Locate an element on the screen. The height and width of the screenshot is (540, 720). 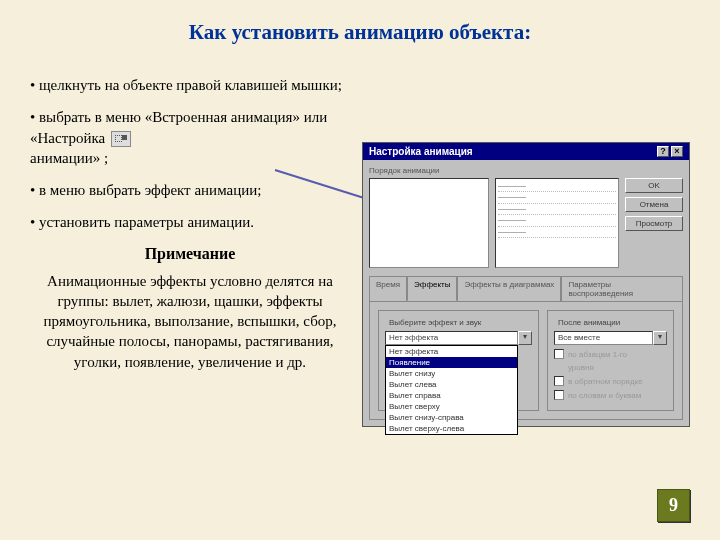
effect-sound-label: Выберите эффект и звук is located at coordinates (435, 322).